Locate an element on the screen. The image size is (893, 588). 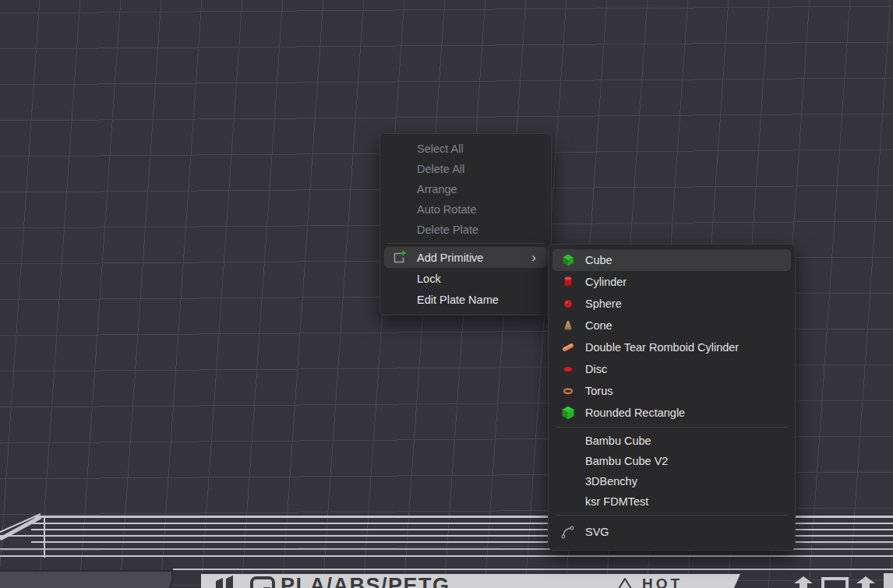
cube-icon is located at coordinates (568, 260).